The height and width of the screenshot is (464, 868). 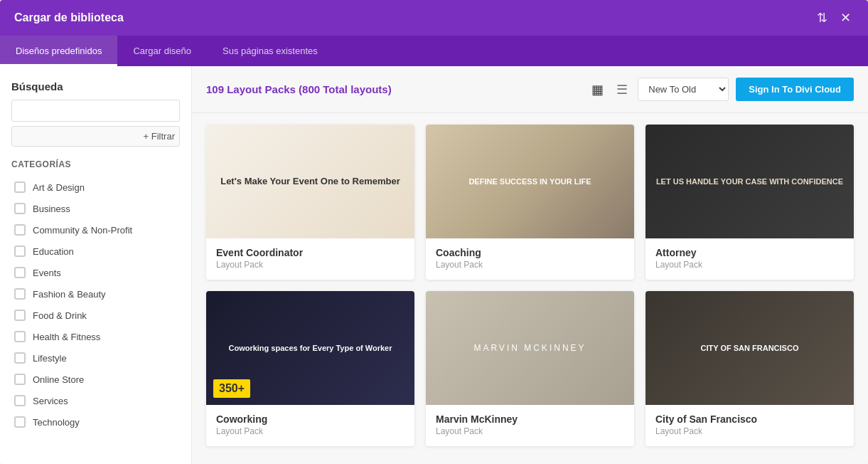 What do you see at coordinates (58, 380) in the screenshot?
I see `category-label-online-store: Online Store` at bounding box center [58, 380].